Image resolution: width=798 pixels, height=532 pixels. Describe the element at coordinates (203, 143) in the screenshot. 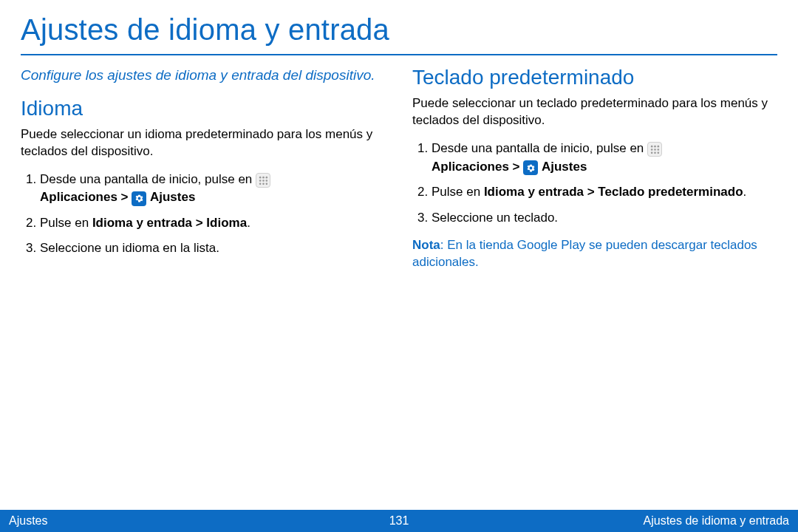

I see `section-desc-idioma: Puede seleccionar un idioma predetermina…` at that location.